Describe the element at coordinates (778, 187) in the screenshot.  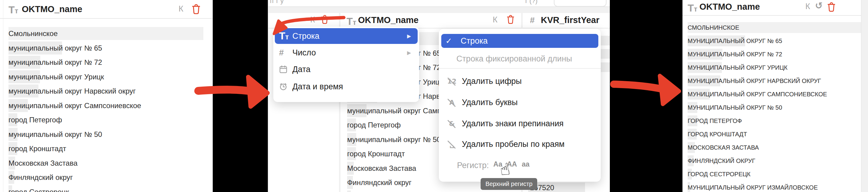
I see `cell-text: МУНИЦИПАЛЬНЫЙ ОКРУГ ИЗМАЙЛОВСКОЕ` at that location.